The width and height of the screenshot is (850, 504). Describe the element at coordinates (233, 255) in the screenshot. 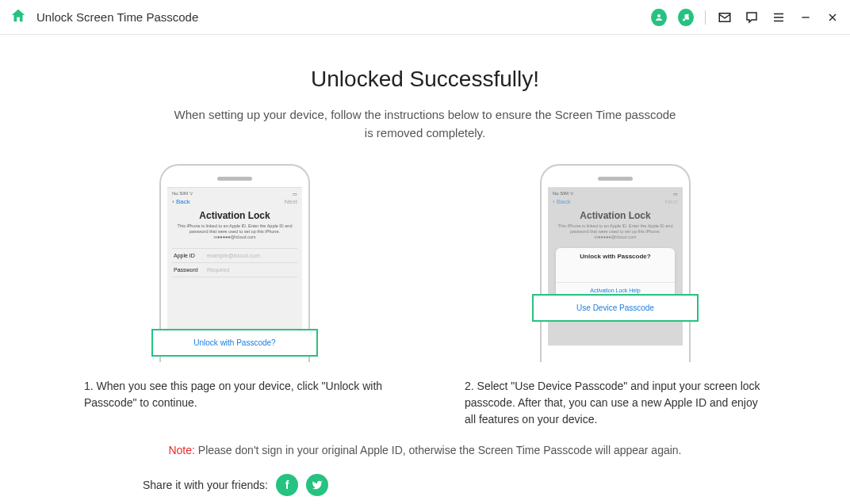

I see `apple-id-placeholder: example@icloud.com` at that location.